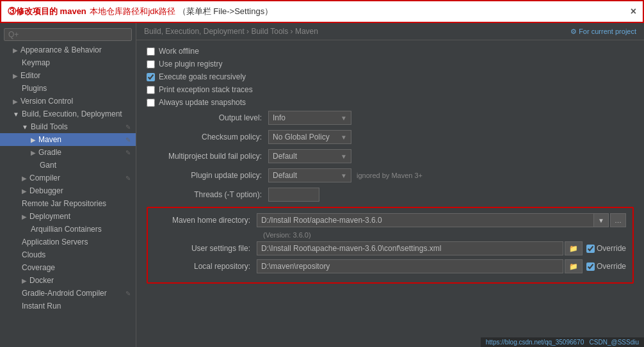 This screenshot has height=347, width=644. Describe the element at coordinates (179, 51) in the screenshot. I see `work-offline-label: Work offline` at that location.